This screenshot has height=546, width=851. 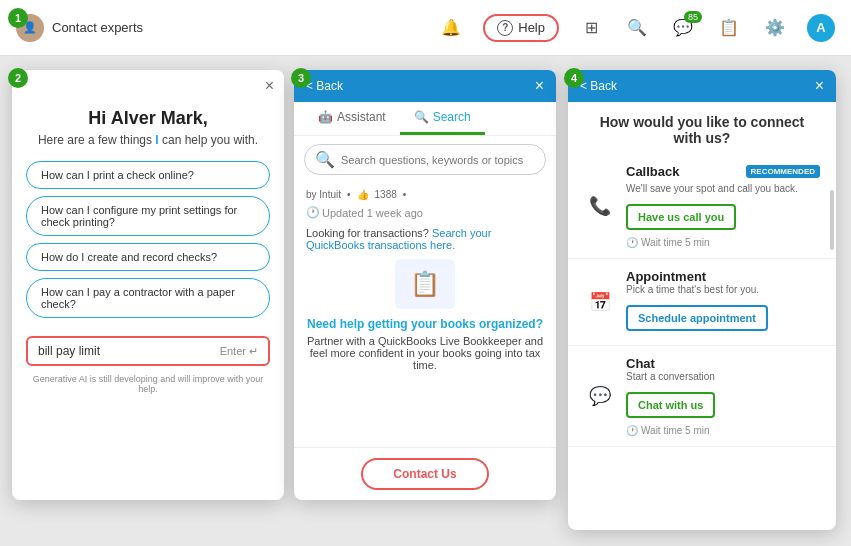 What do you see at coordinates (636, 28) in the screenshot?
I see `topbar-icons: 🔔 ? Help ⊞ 🔍 💬 85 📋 ⚙️ A` at bounding box center [636, 28].